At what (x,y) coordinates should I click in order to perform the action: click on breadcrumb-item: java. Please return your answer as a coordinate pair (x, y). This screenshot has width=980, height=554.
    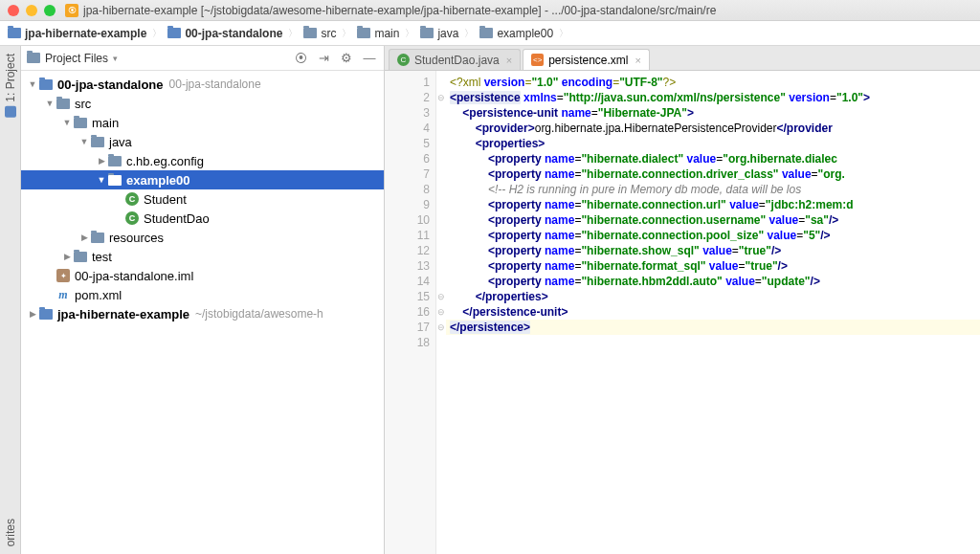
    Looking at the image, I should click on (439, 33).